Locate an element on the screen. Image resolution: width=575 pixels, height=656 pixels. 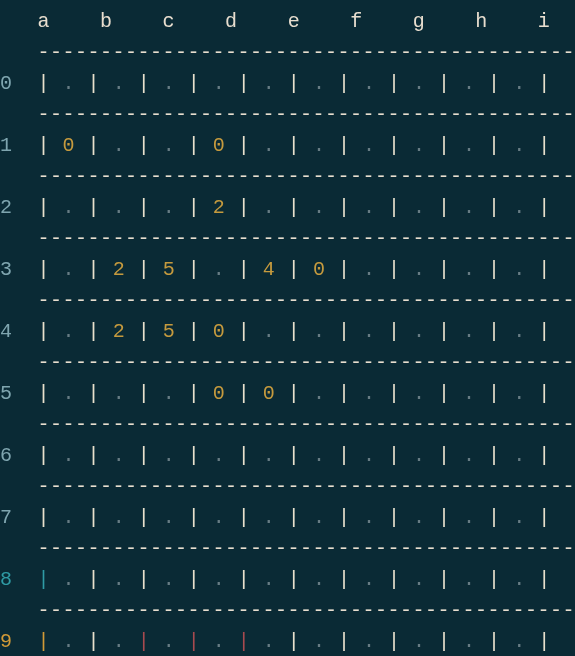
grid-row: 7 | . | . | . | . | . | . | . | . | . | … is located at coordinates (288, 518).